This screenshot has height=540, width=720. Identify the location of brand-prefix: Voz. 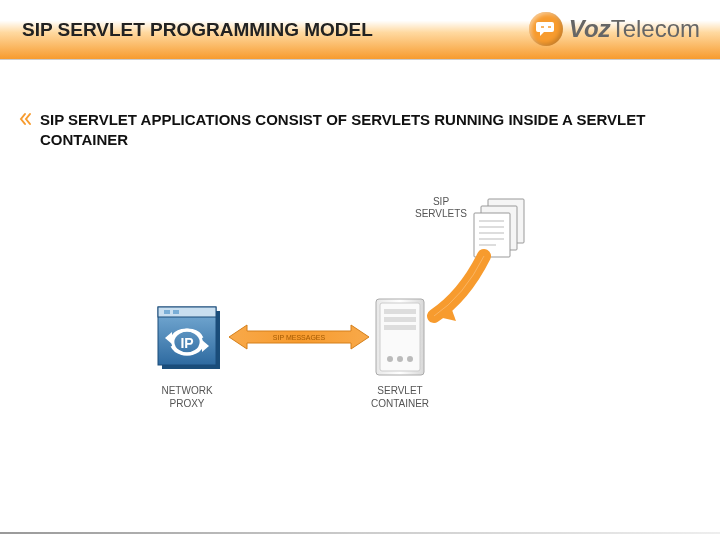
(590, 28).